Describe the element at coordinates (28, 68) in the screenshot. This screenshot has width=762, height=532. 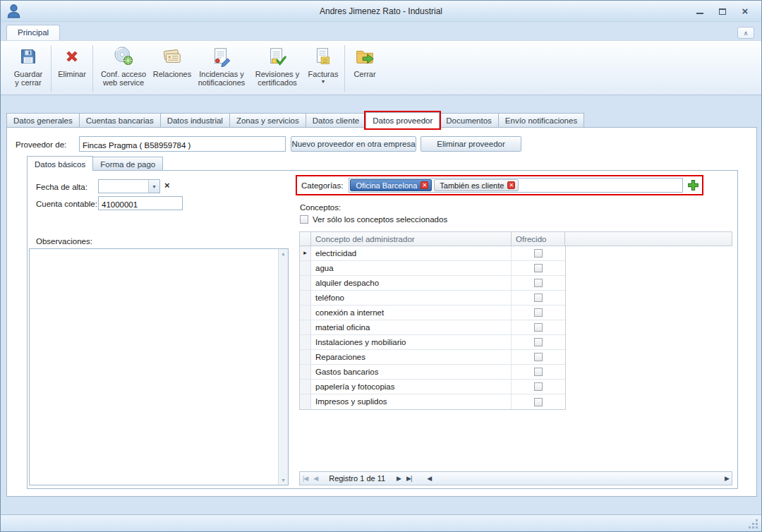
I see `save-close-button: Guardar y cerrar` at that location.